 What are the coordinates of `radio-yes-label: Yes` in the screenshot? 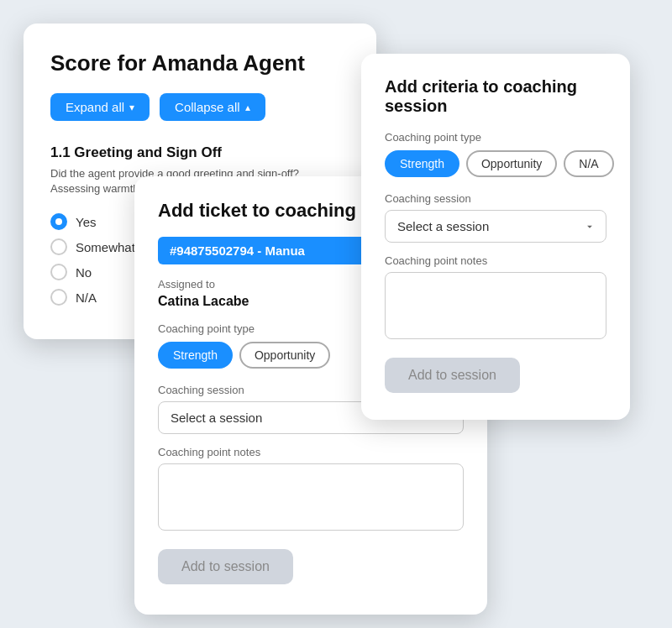 It's located at (86, 222).